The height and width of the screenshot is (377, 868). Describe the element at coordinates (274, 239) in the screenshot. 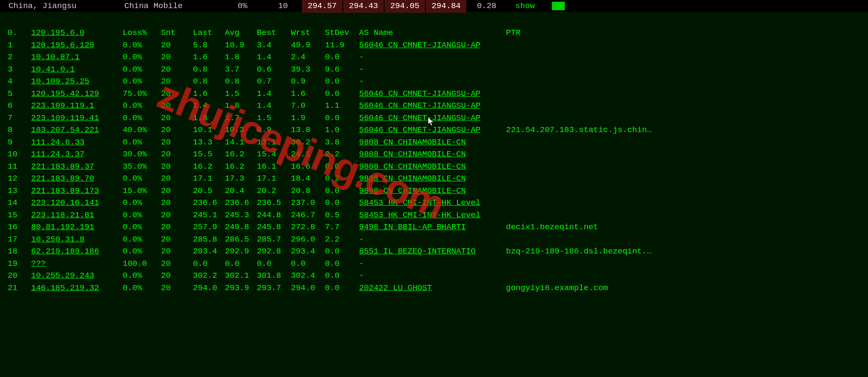

I see `best-value: 285.7` at that location.